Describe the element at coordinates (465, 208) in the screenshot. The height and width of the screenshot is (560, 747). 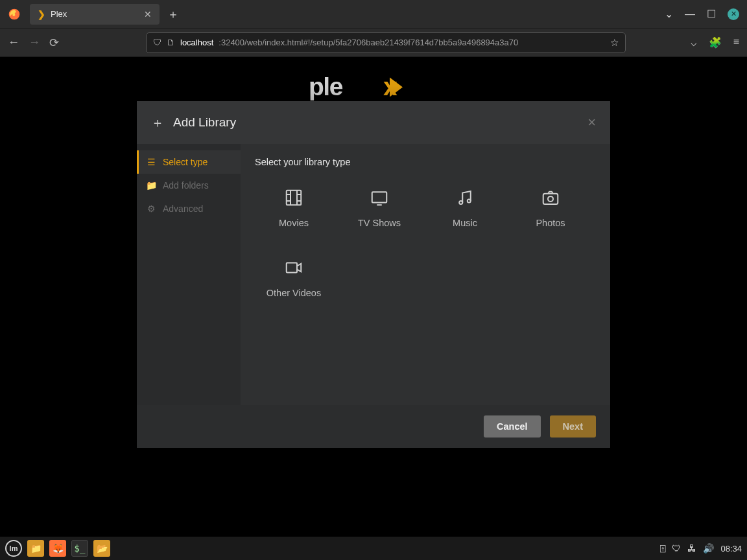
I see `library-type-music: Music` at that location.